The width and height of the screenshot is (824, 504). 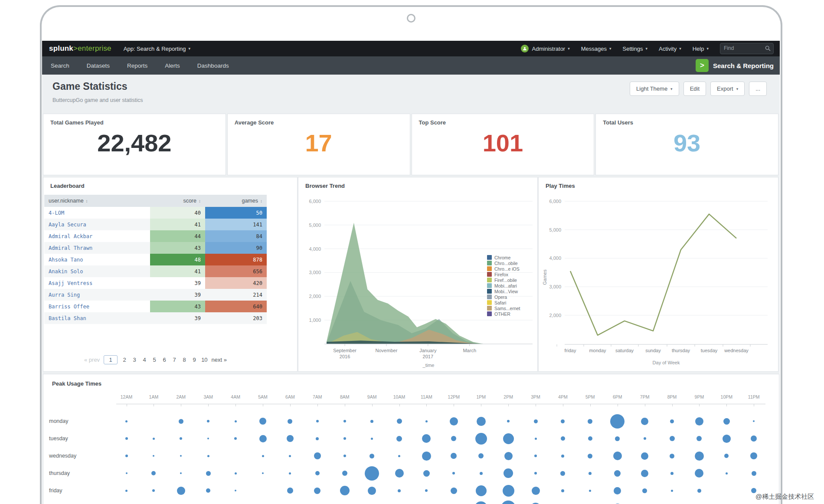 I want to click on app-nav-reports: Reports, so click(x=137, y=66).